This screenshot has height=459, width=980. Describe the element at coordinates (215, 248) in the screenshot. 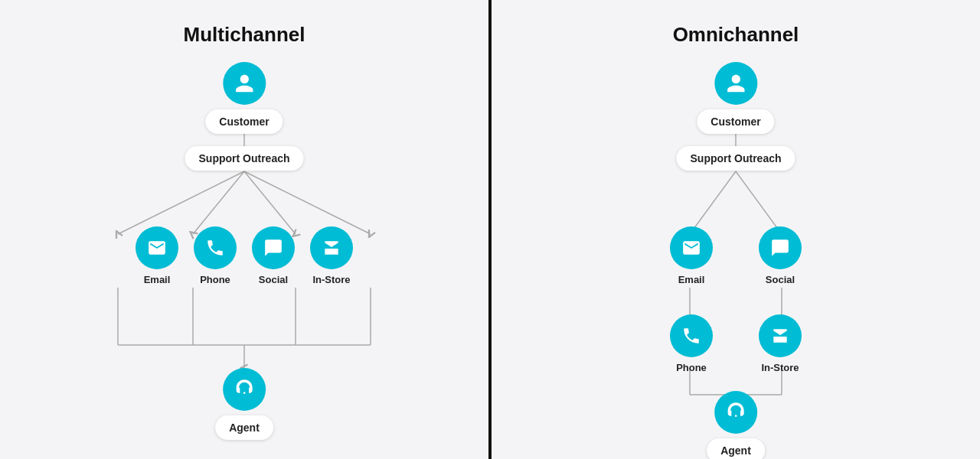

I see `mc-phone-icon` at that location.